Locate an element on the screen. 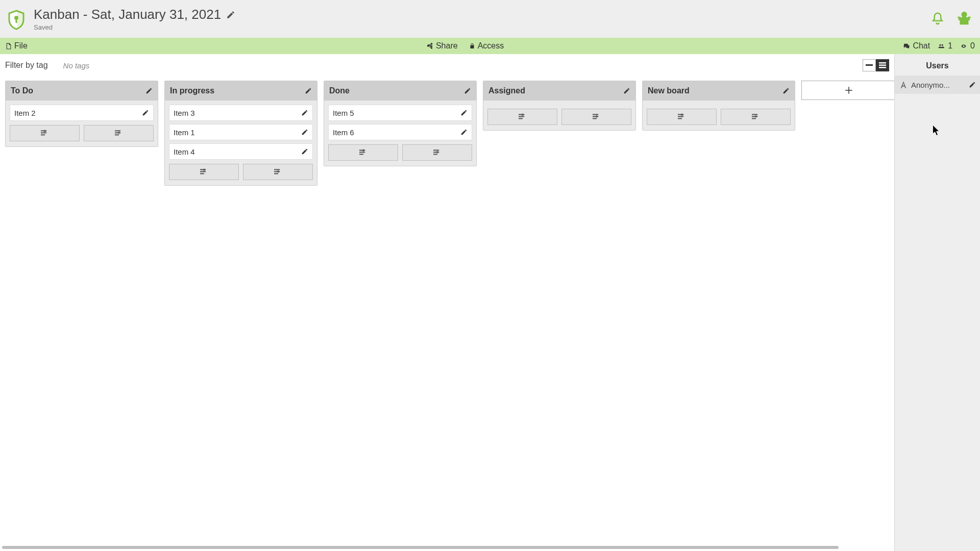 The width and height of the screenshot is (980, 551). share-button: Share is located at coordinates (442, 46).